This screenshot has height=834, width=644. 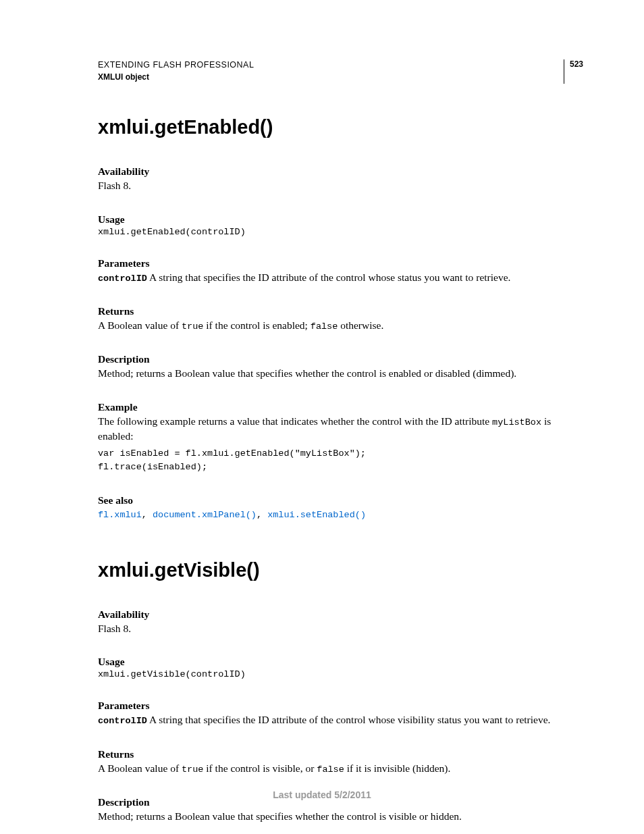 What do you see at coordinates (340, 359) in the screenshot?
I see `description-label: Description` at bounding box center [340, 359].